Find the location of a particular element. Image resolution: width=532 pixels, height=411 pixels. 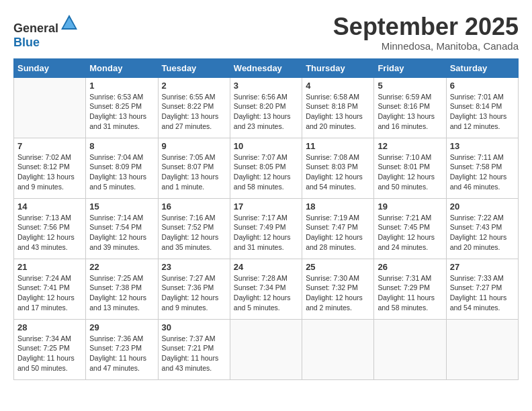

day-number: 15 is located at coordinates (122, 207).